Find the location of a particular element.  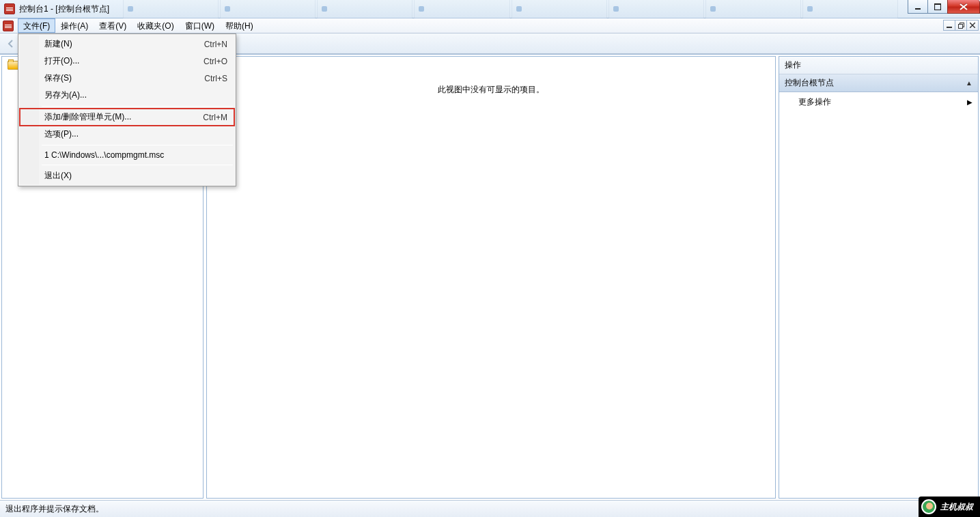

back-button is located at coordinates (11, 44).